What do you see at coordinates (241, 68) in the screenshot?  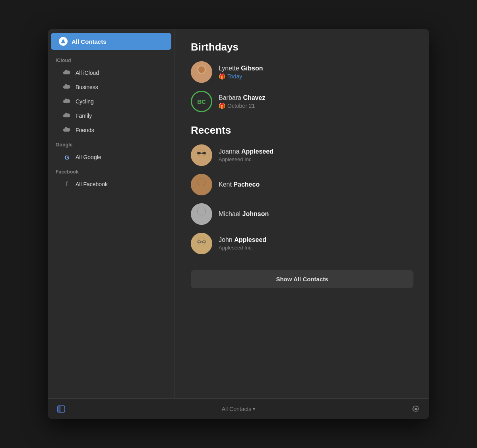 I see `contact-name-lynette: Lynette Gibson` at bounding box center [241, 68].